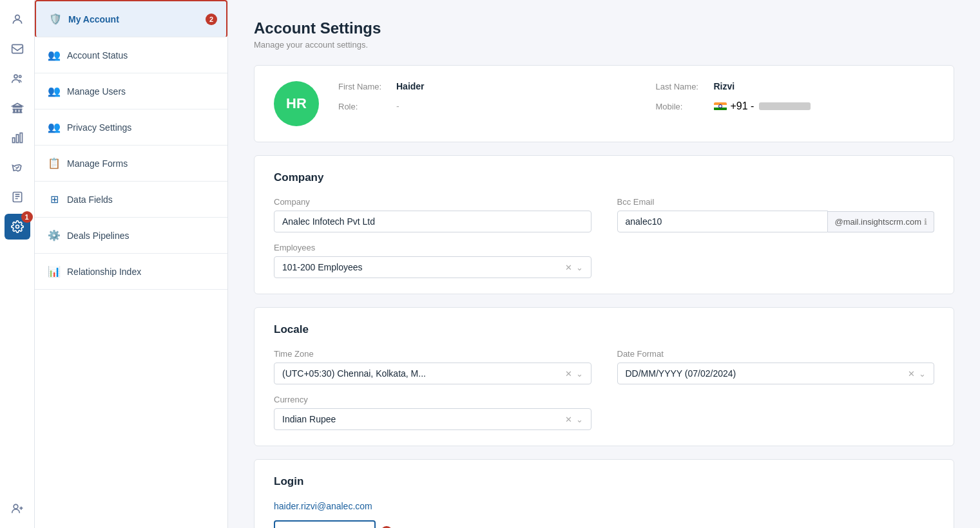 The width and height of the screenshot is (980, 528). What do you see at coordinates (17, 264) in the screenshot?
I see `icon-sidebar: 1` at bounding box center [17, 264].